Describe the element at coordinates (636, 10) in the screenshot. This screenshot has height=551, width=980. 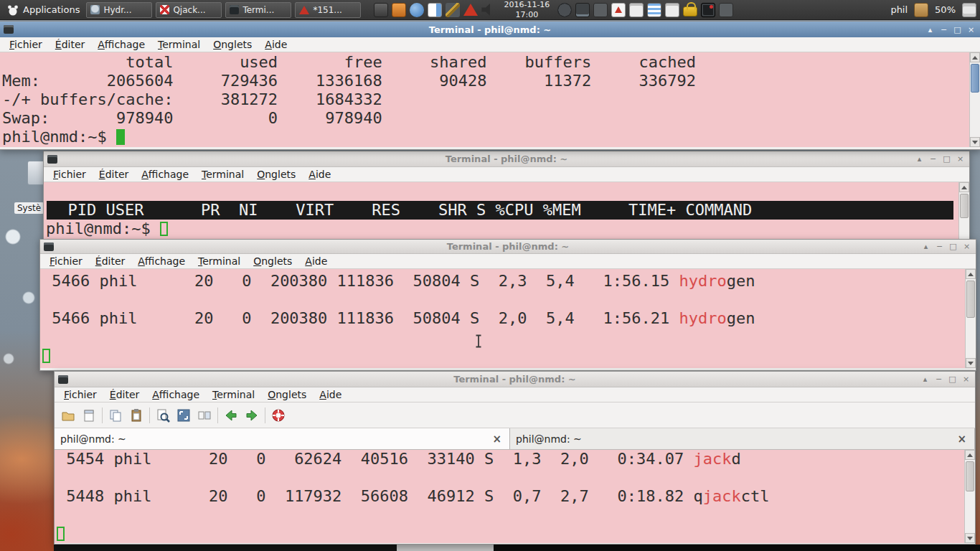
I see `window-stack-icon` at that location.